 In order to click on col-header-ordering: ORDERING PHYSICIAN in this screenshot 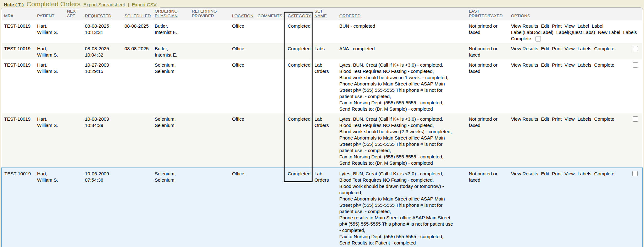, I will do `click(171, 14)`.